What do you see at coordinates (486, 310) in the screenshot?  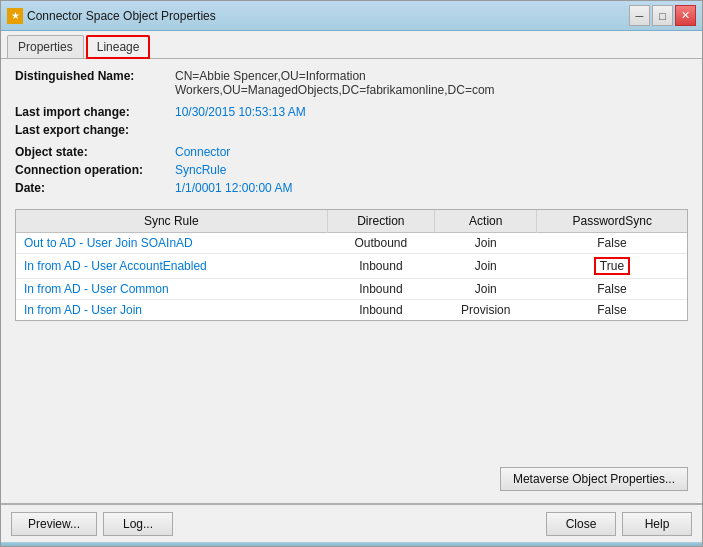 I see `action: Provision` at bounding box center [486, 310].